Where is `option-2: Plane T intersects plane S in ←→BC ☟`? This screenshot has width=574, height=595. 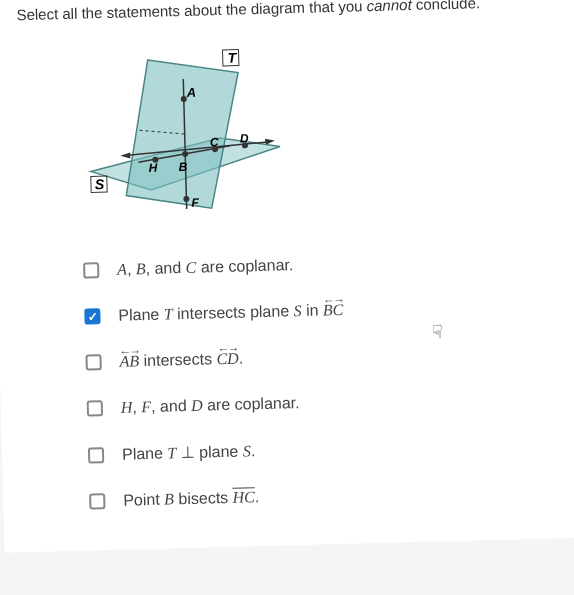 option-2: Plane T intersects plane S in ←→BC ☟ is located at coordinates (329, 310).